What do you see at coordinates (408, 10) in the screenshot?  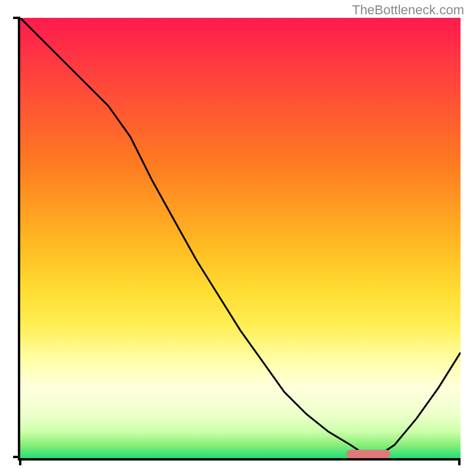 I see `watermark-text: TheBottleneck.com` at bounding box center [408, 10].